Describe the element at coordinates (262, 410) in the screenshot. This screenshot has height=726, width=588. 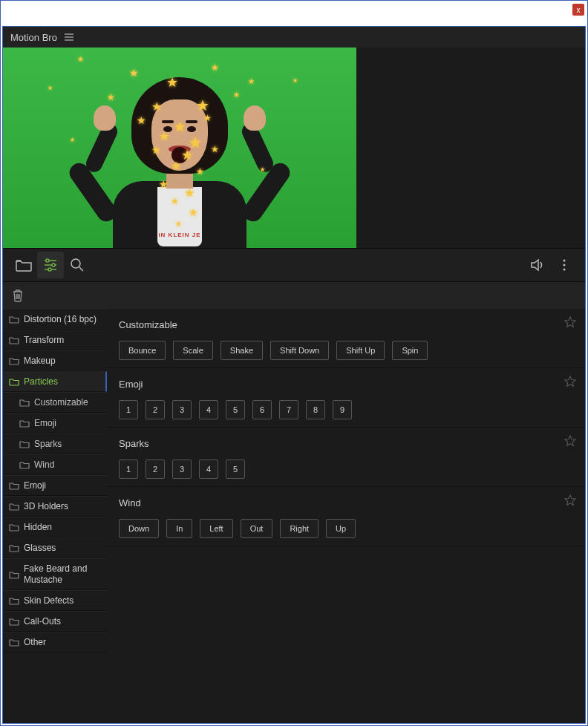
I see `preset-6: 6` at that location.